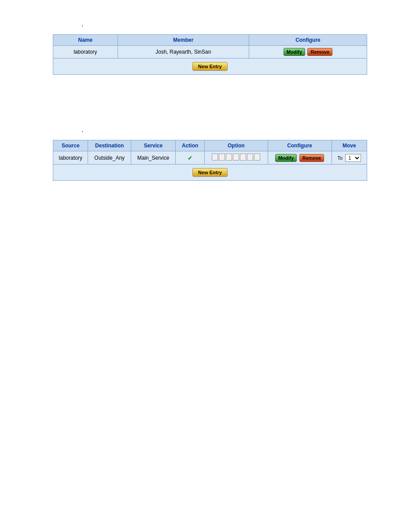 The width and height of the screenshot is (420, 509). Describe the element at coordinates (210, 67) in the screenshot. I see `new-entry-cell: New Entry` at that location.